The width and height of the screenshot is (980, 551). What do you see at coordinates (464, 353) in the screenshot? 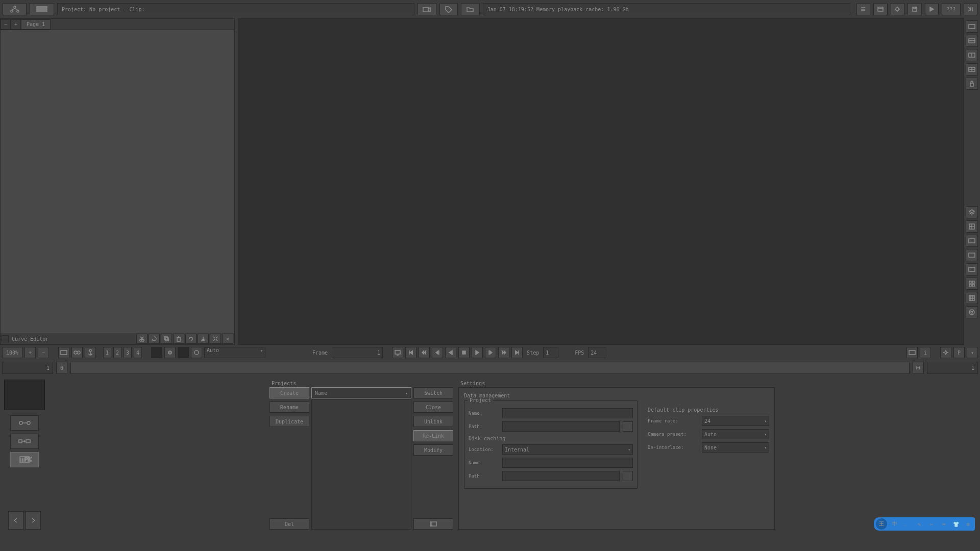
I see `stop-button` at bounding box center [464, 353].